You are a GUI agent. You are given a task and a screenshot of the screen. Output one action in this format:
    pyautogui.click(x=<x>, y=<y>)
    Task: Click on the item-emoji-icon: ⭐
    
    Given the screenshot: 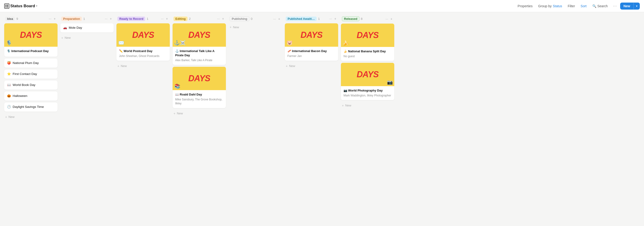 What is the action you would take?
    pyautogui.click(x=9, y=74)
    